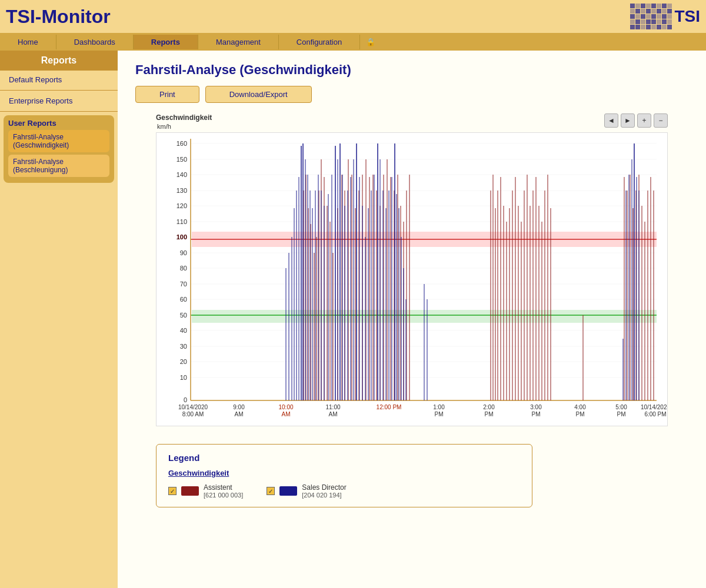 Image resolution: width=706 pixels, height=588 pixels. What do you see at coordinates (651, 16) in the screenshot?
I see `logo-grid` at bounding box center [651, 16].